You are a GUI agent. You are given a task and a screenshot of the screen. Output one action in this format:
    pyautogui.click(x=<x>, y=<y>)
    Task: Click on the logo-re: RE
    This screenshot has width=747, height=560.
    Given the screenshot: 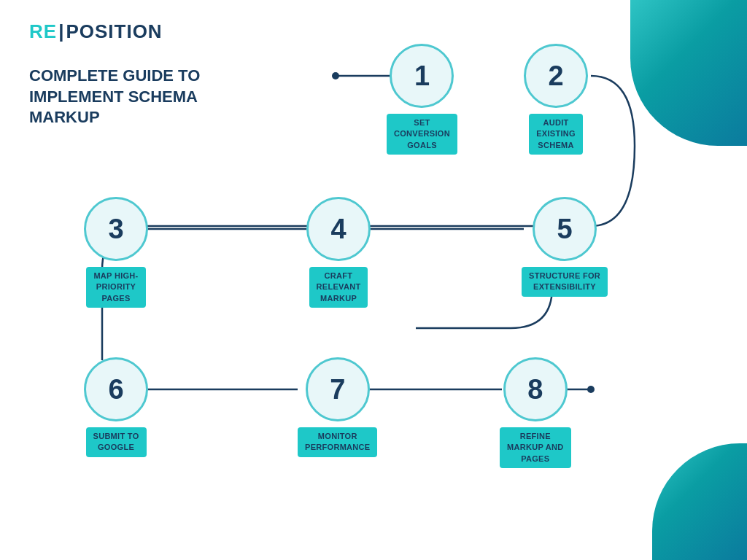 What is the action you would take?
    pyautogui.click(x=43, y=31)
    